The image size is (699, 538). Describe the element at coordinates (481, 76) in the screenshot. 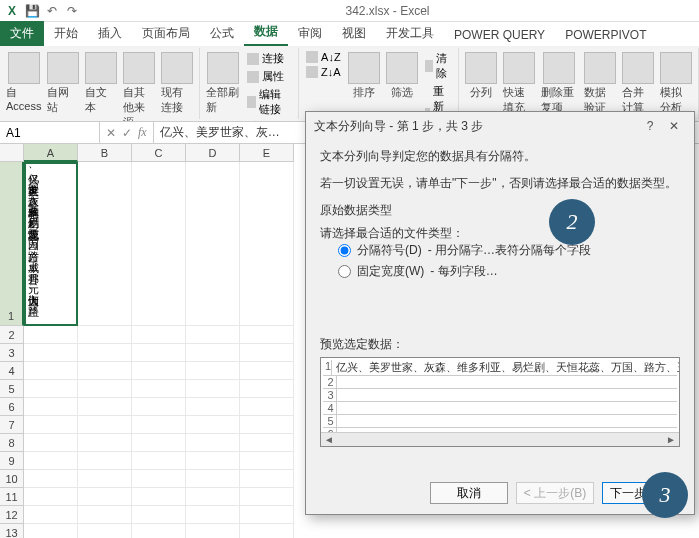

I see `text-to-columns-button: 分列` at that location.